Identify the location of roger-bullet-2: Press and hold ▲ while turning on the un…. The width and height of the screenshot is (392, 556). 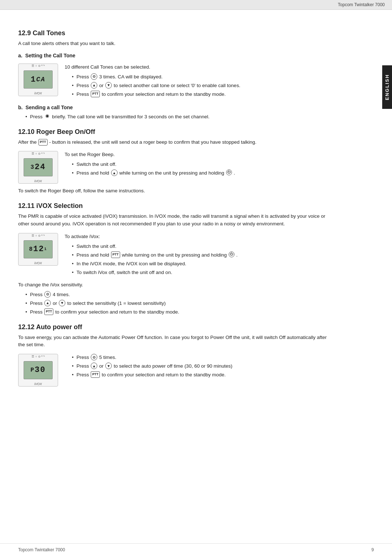
(201, 173).